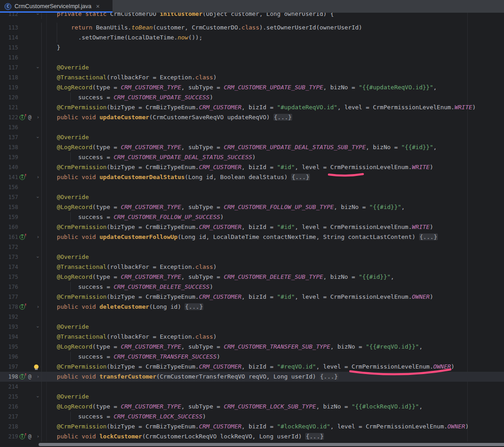  Describe the element at coordinates (9, 48) in the screenshot. I see `line-number: 115` at that location.